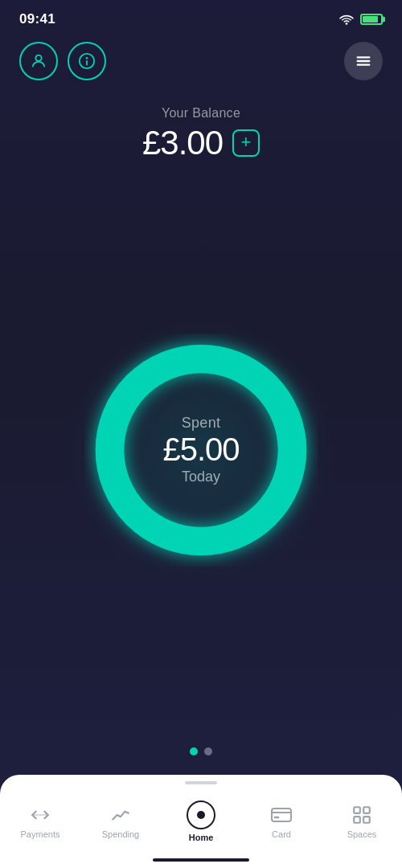  Describe the element at coordinates (121, 821) in the screenshot. I see `tab-spending: Spending` at that location.